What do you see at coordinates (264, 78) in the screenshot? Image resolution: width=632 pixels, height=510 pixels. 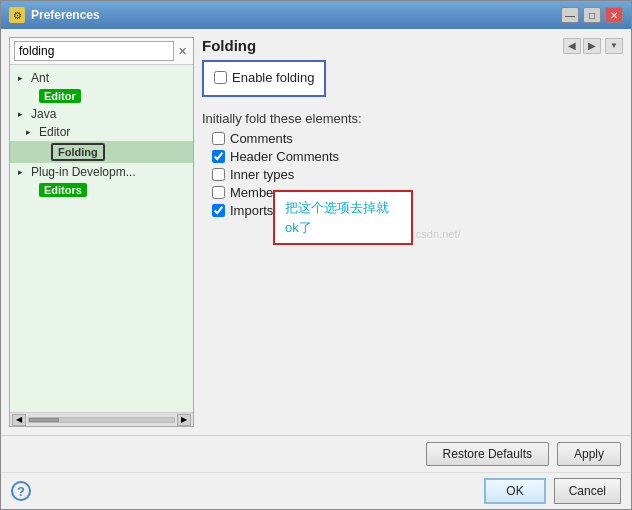 I see `folding-box: Enable folding` at bounding box center [264, 78].